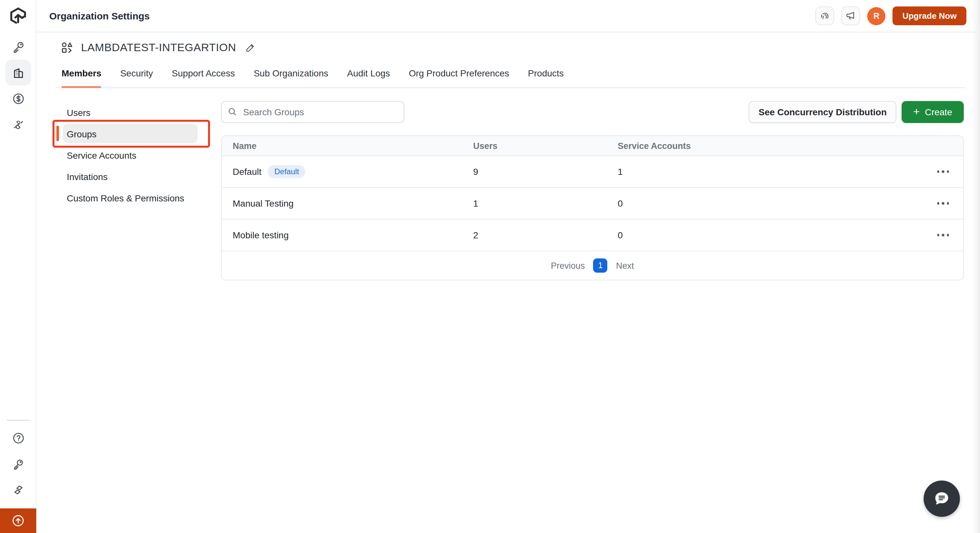 The image size is (980, 533). I want to click on pagination: Previous 1 Next, so click(593, 265).